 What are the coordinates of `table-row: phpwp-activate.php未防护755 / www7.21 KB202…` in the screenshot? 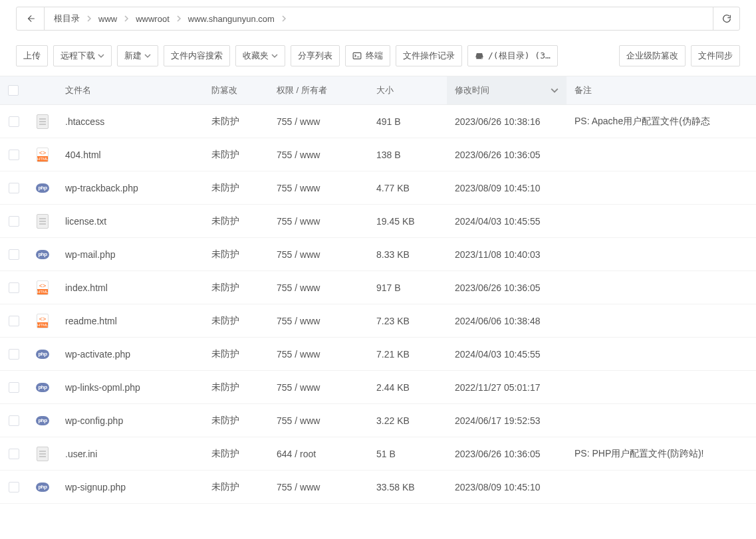 It's located at (378, 354).